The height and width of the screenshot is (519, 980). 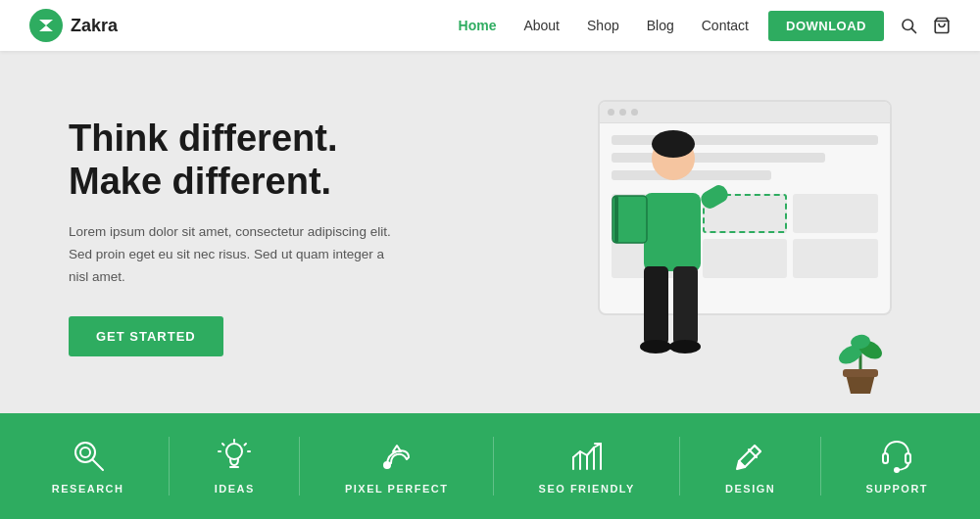 What do you see at coordinates (46, 25) in the screenshot?
I see `logo-icon` at bounding box center [46, 25].